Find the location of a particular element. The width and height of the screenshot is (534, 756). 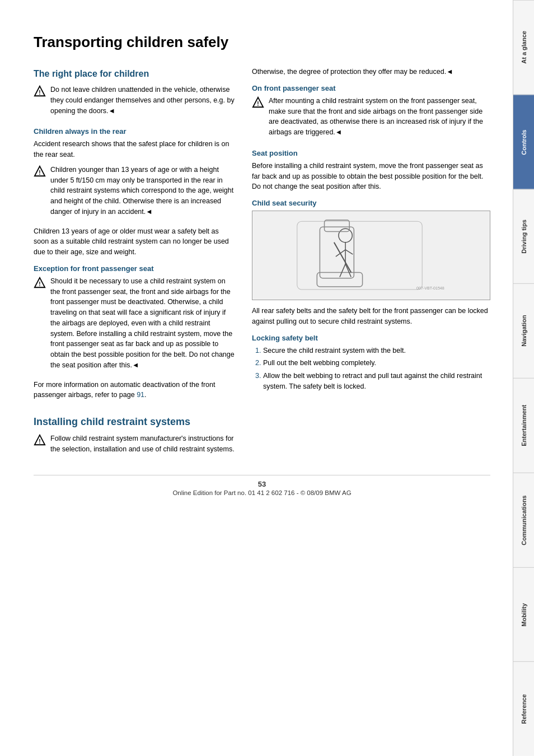

subsection1-body1: Accident research shows that the safest … is located at coordinates (134, 150).